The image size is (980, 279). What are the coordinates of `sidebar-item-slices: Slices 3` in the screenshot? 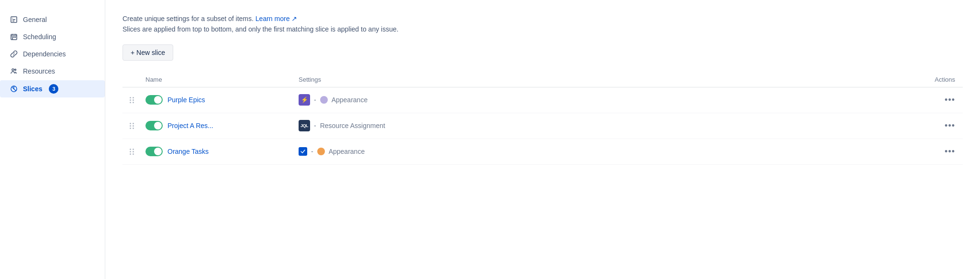 It's located at (53, 89).